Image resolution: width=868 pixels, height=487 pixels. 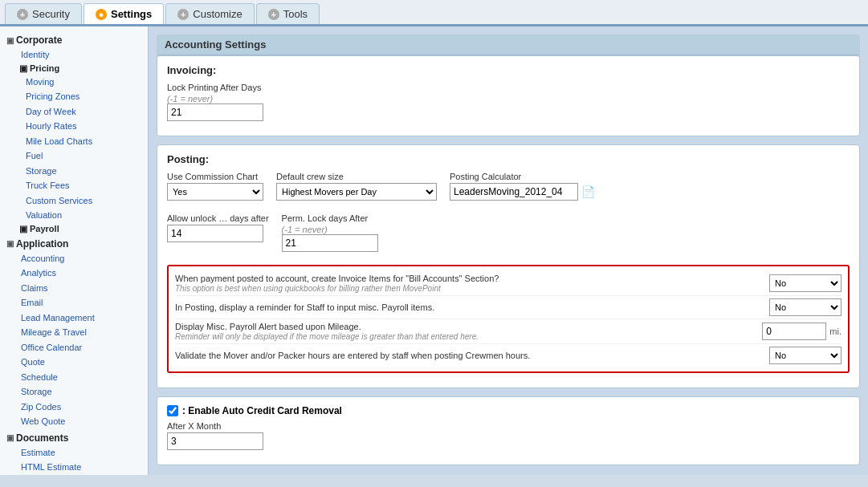 What do you see at coordinates (508, 45) in the screenshot?
I see `page-title: Accounting Settings` at bounding box center [508, 45].